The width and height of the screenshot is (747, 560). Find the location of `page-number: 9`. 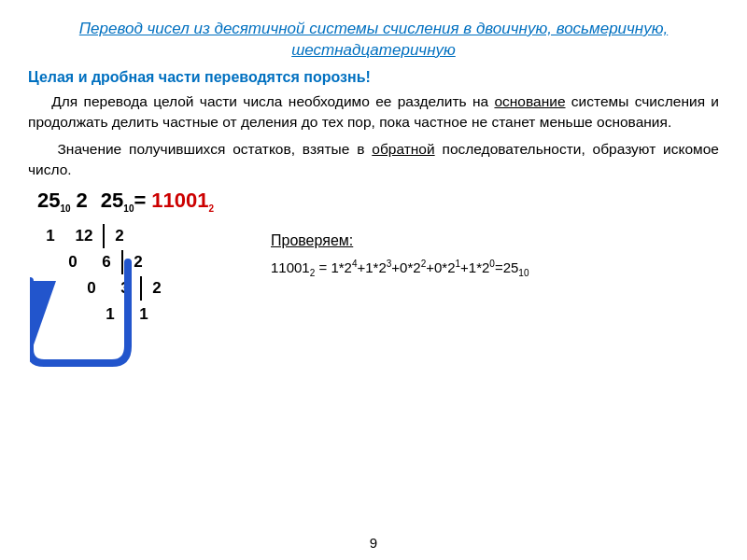

page-number: 9 is located at coordinates (374, 543).